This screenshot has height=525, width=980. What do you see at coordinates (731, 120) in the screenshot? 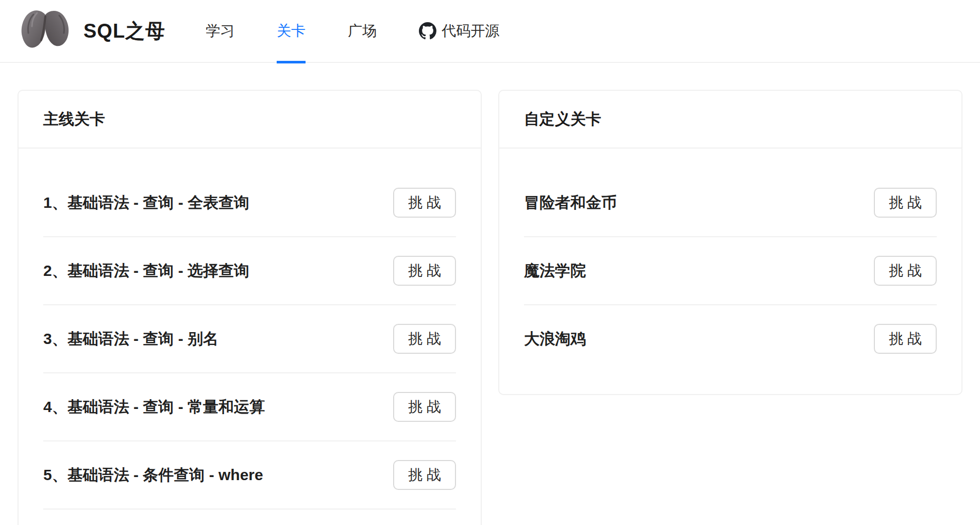
I see `custom-levels-card-header: 自定义关卡` at bounding box center [731, 120].